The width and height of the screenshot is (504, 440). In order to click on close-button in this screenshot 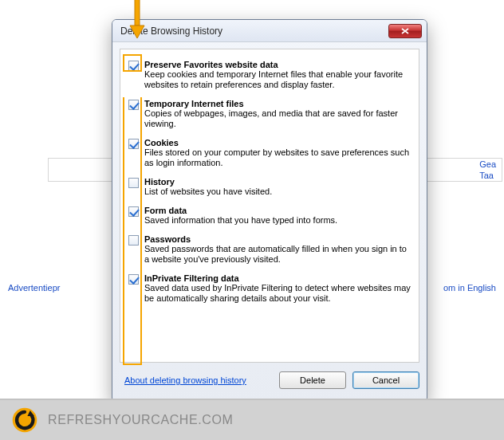, I will do `click(405, 31)`.